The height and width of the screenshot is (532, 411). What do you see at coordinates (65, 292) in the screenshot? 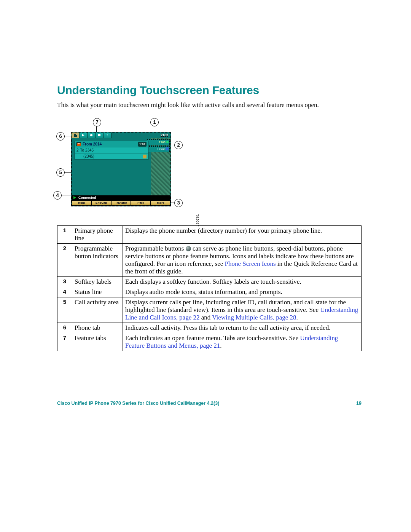
I see `legend-number: 4` at bounding box center [65, 292].